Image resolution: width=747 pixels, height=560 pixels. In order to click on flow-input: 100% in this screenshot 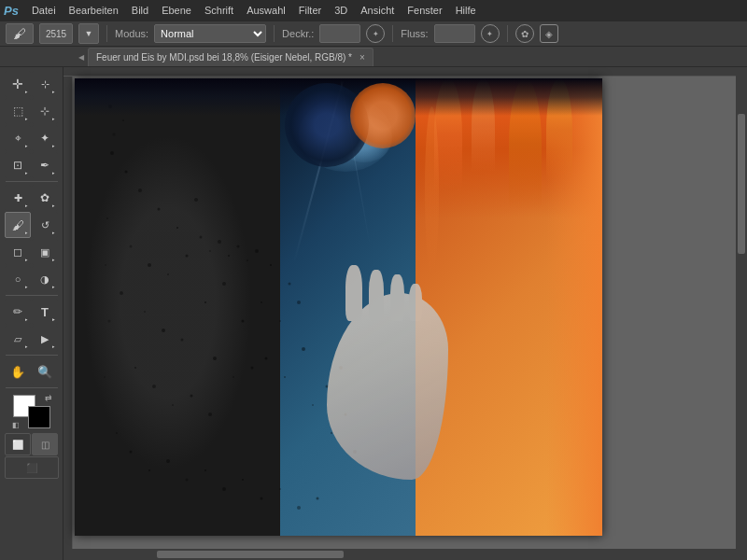, I will do `click(455, 34)`.